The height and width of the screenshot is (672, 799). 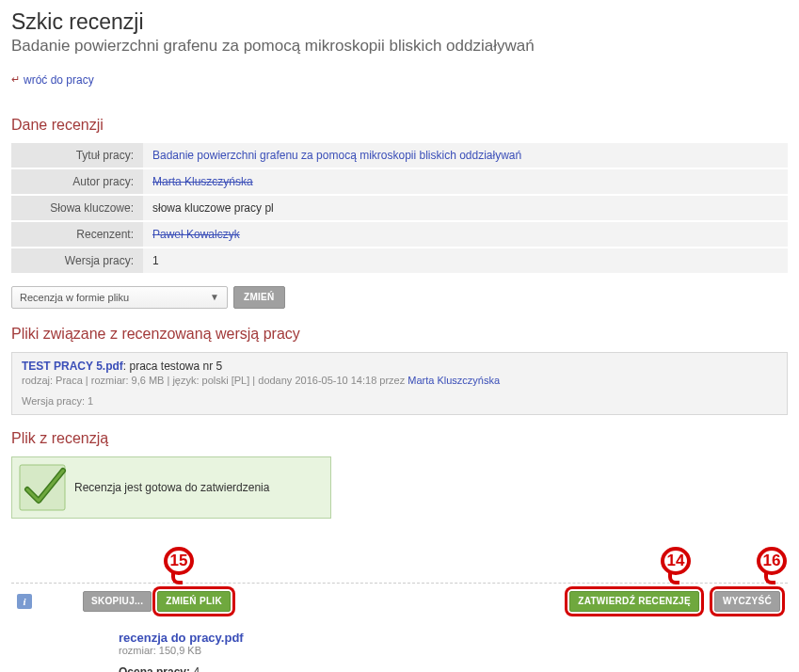 What do you see at coordinates (399, 23) in the screenshot?
I see `page-title: Szkic recenzji` at bounding box center [399, 23].